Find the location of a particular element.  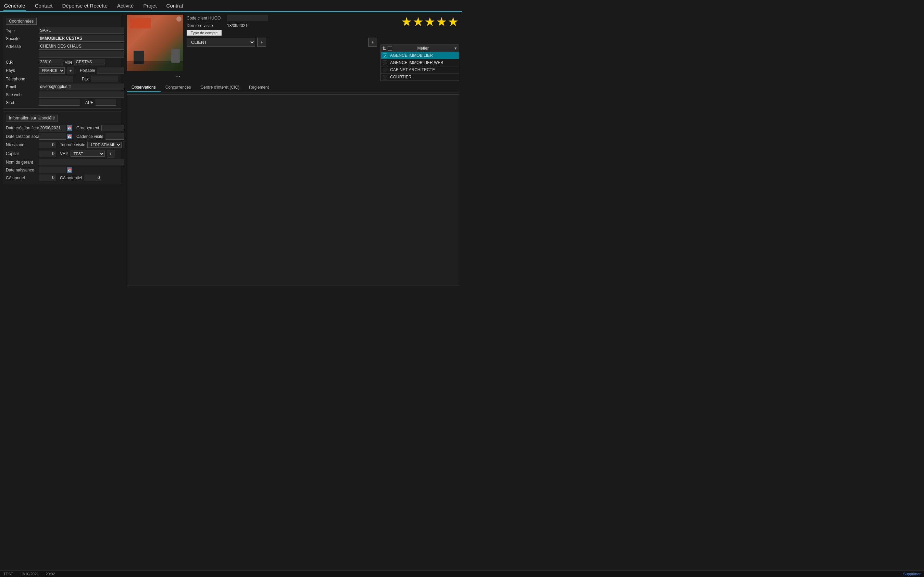

metier-header-checkbox is located at coordinates (390, 48).